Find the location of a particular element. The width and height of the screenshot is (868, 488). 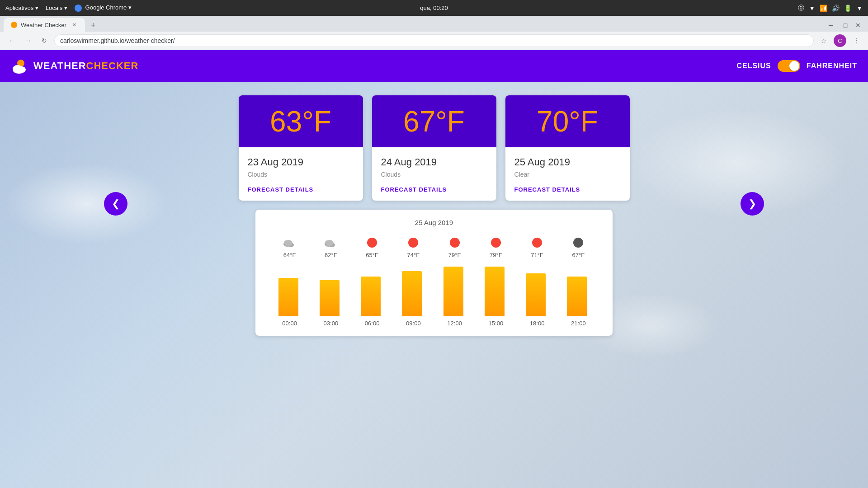

chart-temp-7: 67°F is located at coordinates (579, 255).